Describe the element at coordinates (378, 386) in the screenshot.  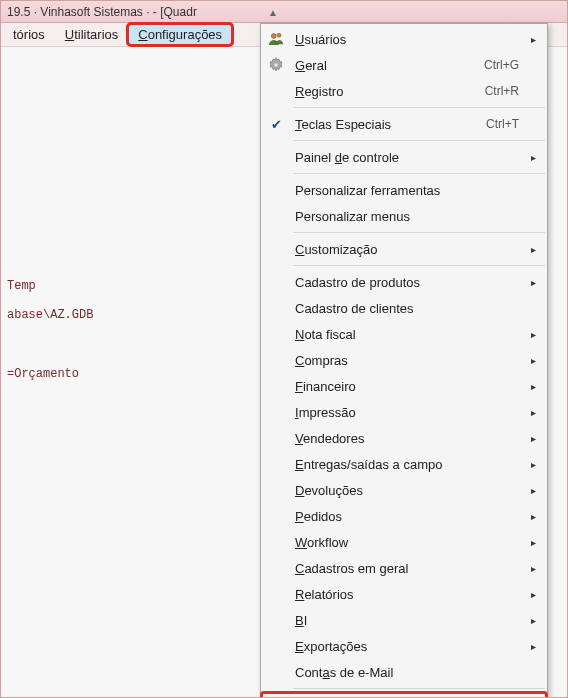
I see `menu-item-label: Financeiro` at that location.